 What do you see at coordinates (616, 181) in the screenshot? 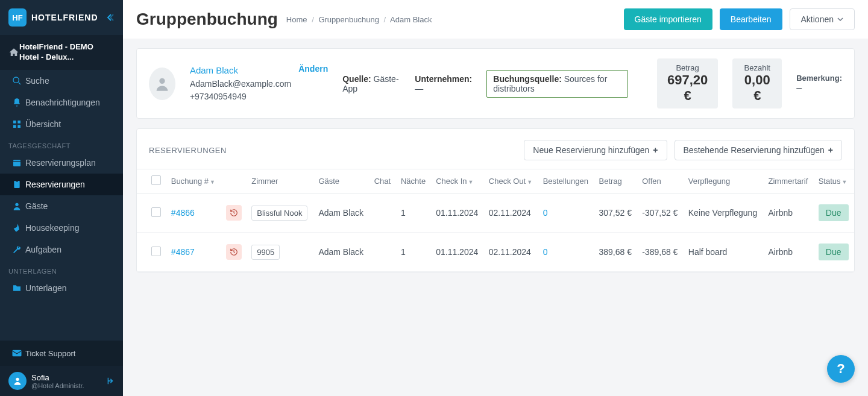
I see `col-amount: Betrag` at bounding box center [616, 181].